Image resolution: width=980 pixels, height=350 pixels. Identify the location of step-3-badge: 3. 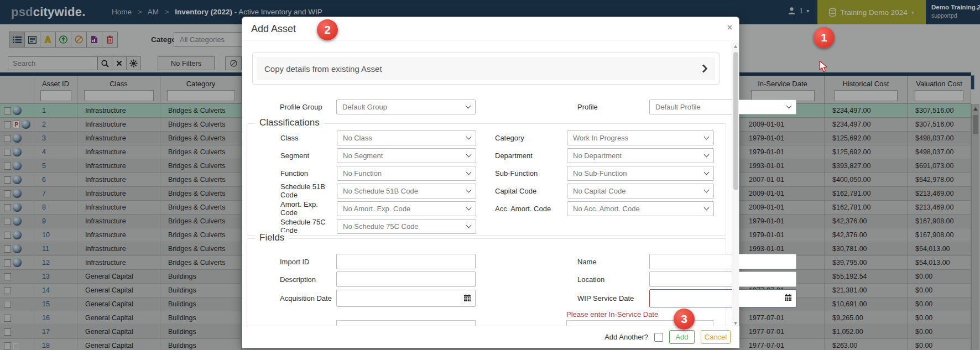
(684, 319).